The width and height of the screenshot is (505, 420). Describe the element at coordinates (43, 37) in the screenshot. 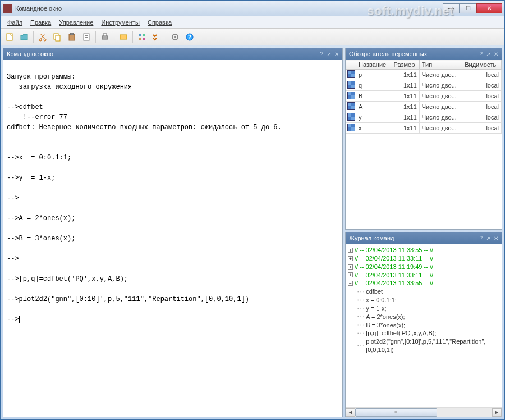

I see `cut-icon` at that location.